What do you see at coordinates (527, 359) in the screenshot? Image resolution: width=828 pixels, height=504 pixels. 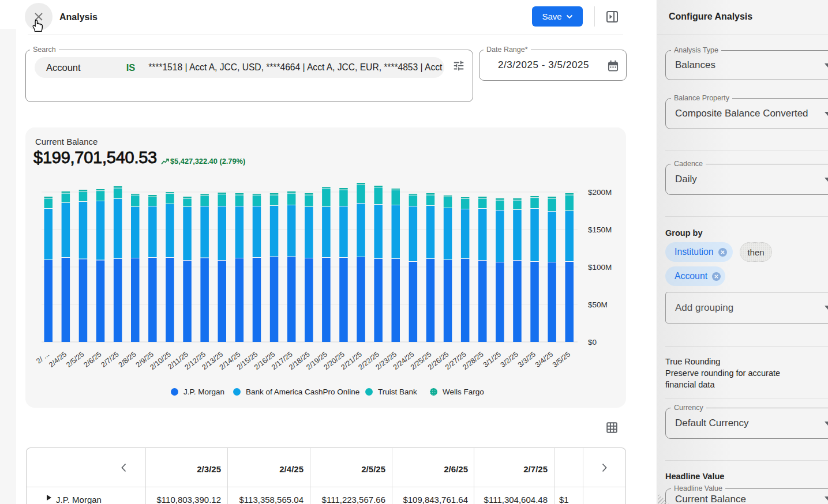 I see `svg-text: 3/3/25` at bounding box center [527, 359].